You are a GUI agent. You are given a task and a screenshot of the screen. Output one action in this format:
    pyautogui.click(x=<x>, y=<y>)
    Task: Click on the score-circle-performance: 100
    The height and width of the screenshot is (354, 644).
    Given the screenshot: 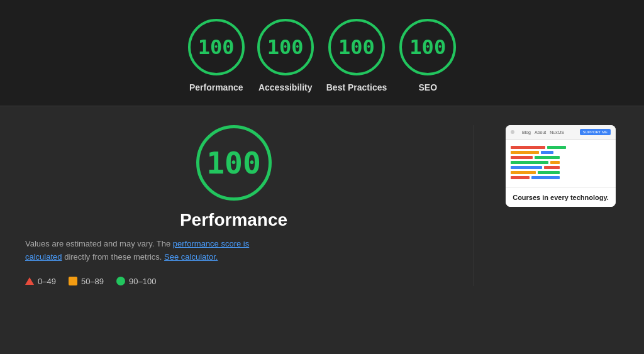 What is the action you would take?
    pyautogui.click(x=216, y=47)
    